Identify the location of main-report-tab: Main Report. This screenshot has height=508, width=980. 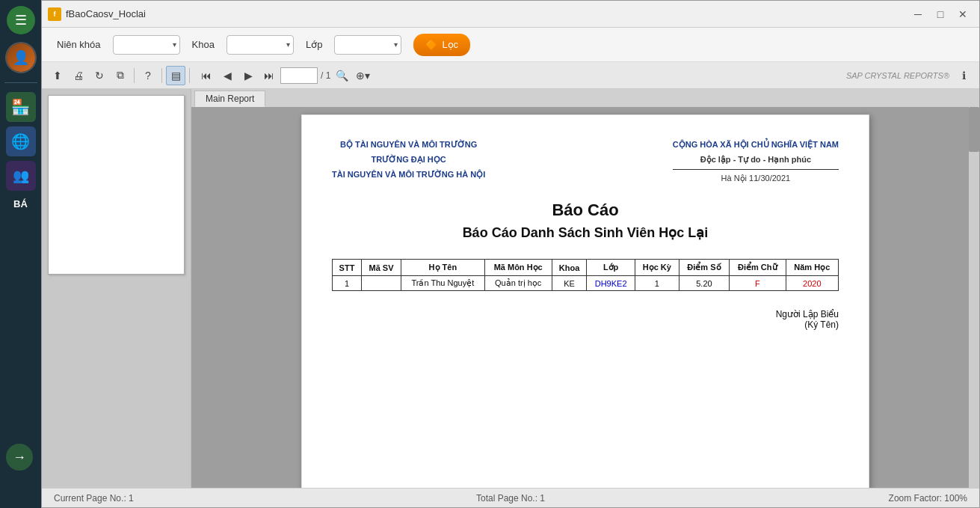
(230, 99).